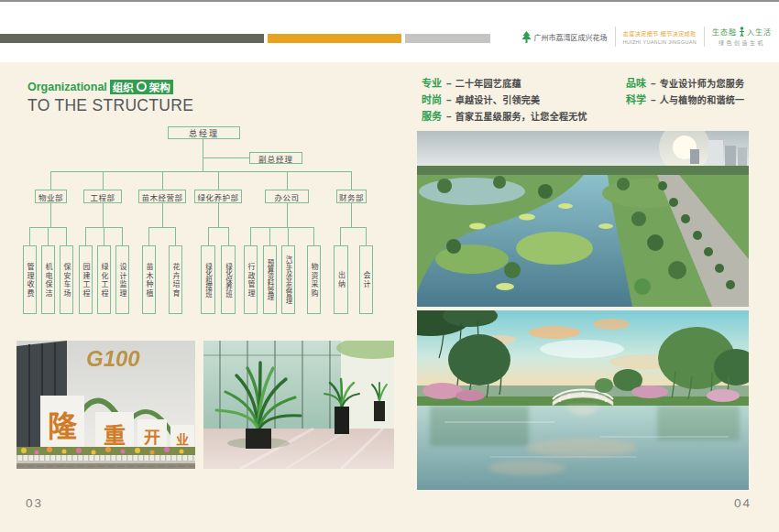  Describe the element at coordinates (702, 82) in the screenshot. I see `feature-text: 专业设计师为您服务` at that location.